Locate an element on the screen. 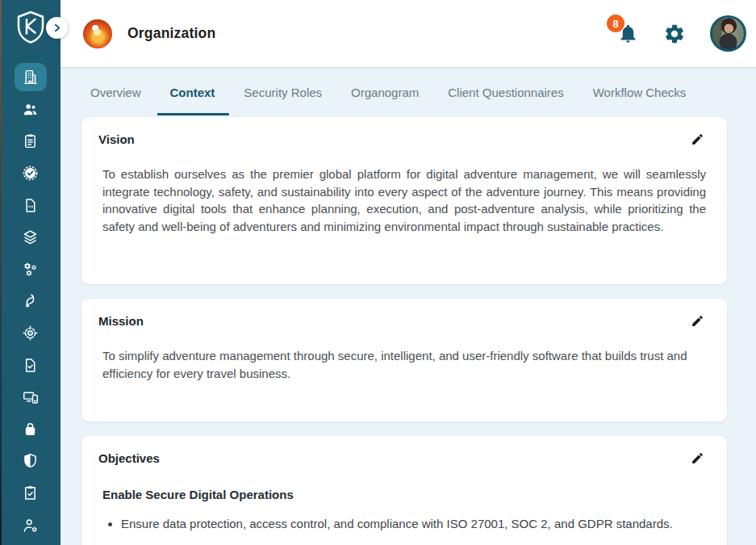  user-avatar is located at coordinates (728, 34).